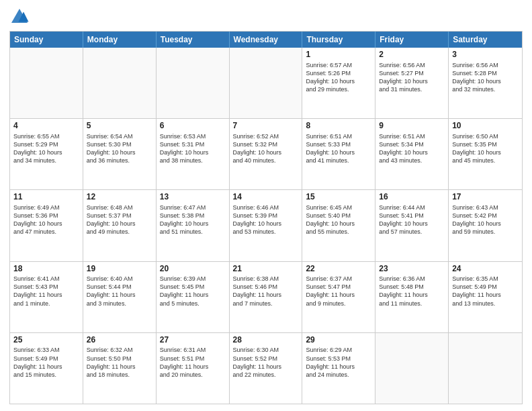 This screenshot has height=411, width=532. I want to click on day-number: 17, so click(485, 197).